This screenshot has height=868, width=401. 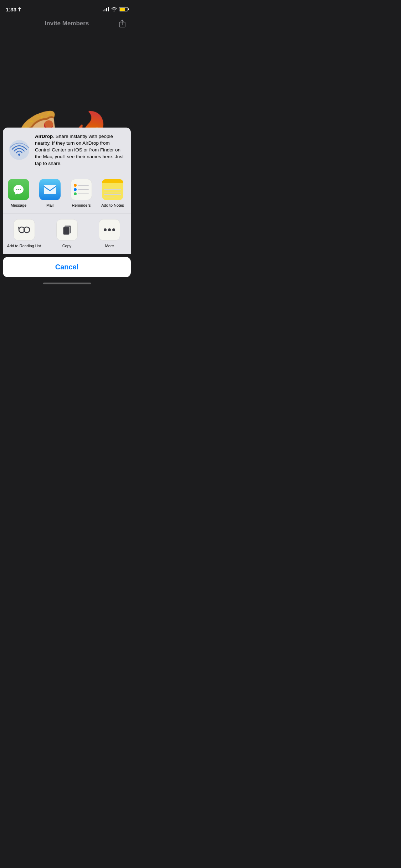 I want to click on cancel-button: Cancel, so click(x=67, y=267).